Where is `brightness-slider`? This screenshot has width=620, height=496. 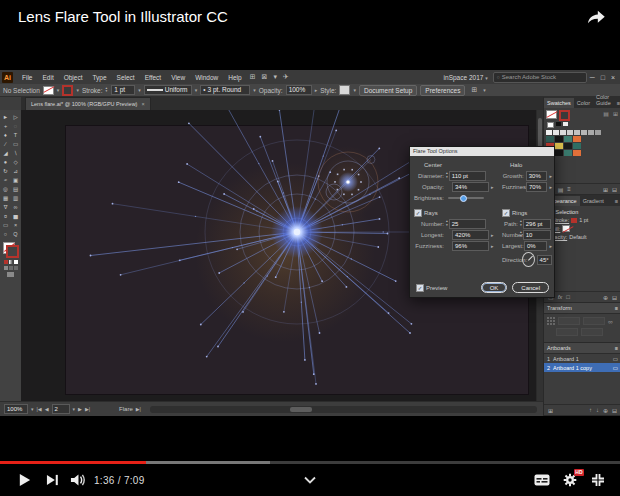 brightness-slider is located at coordinates (466, 198).